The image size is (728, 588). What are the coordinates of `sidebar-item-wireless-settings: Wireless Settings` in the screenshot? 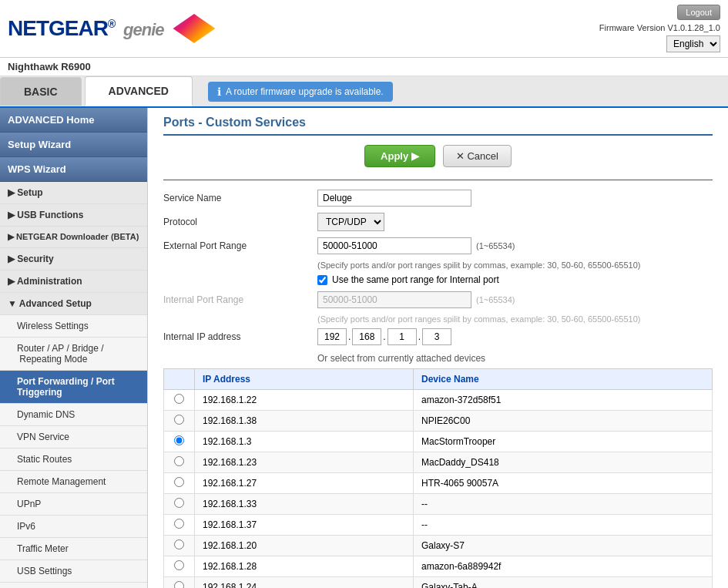 It's located at (74, 327).